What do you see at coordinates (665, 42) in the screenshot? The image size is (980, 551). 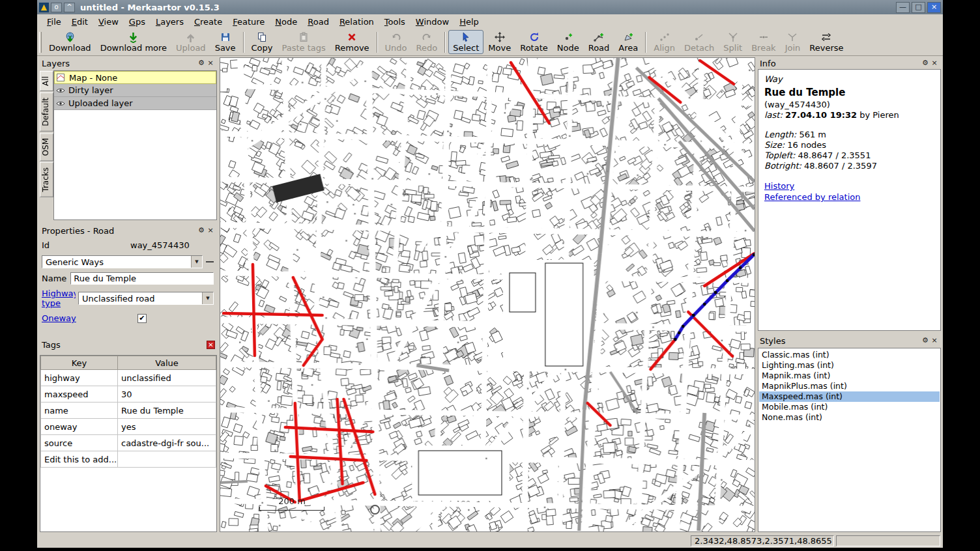 I see `align-button: Align` at bounding box center [665, 42].